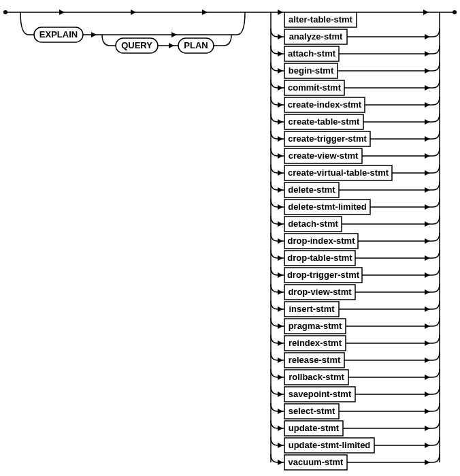  I want to click on nt-commit-stmt-label: commit-stmt, so click(314, 87).